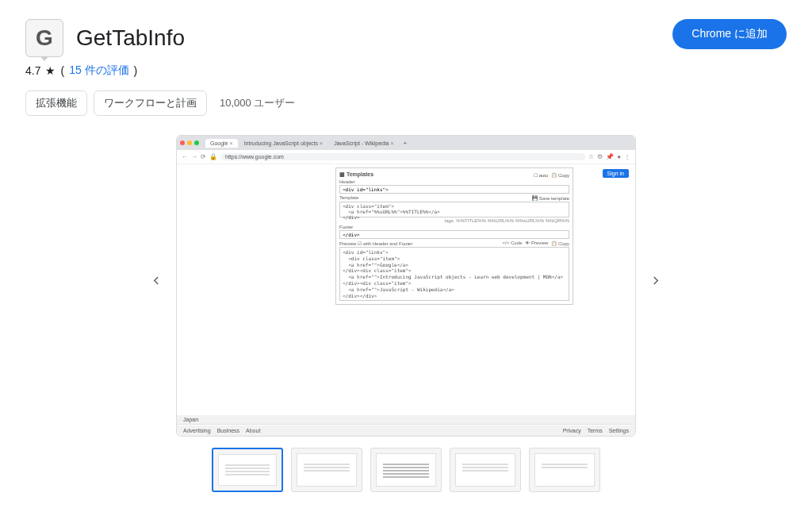 This screenshot has width=812, height=508. I want to click on footer-link: Terms, so click(595, 430).